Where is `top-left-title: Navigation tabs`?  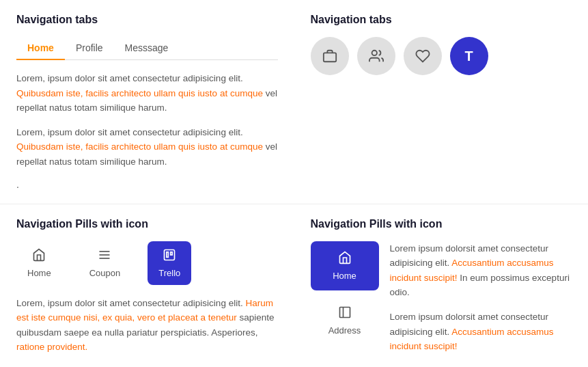 top-left-title: Navigation tabs is located at coordinates (148, 20).